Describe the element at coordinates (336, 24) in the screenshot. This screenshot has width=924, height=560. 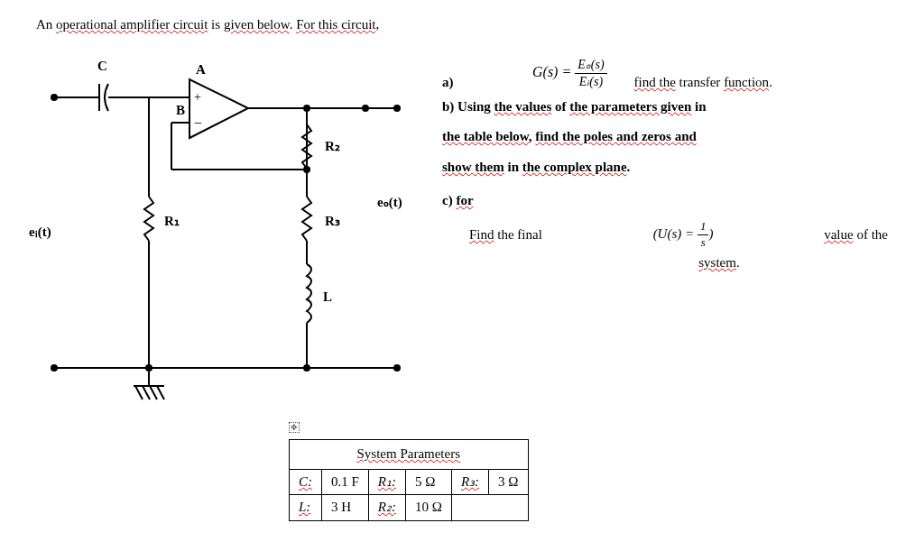
I see `intro-t6: For this circuit` at that location.